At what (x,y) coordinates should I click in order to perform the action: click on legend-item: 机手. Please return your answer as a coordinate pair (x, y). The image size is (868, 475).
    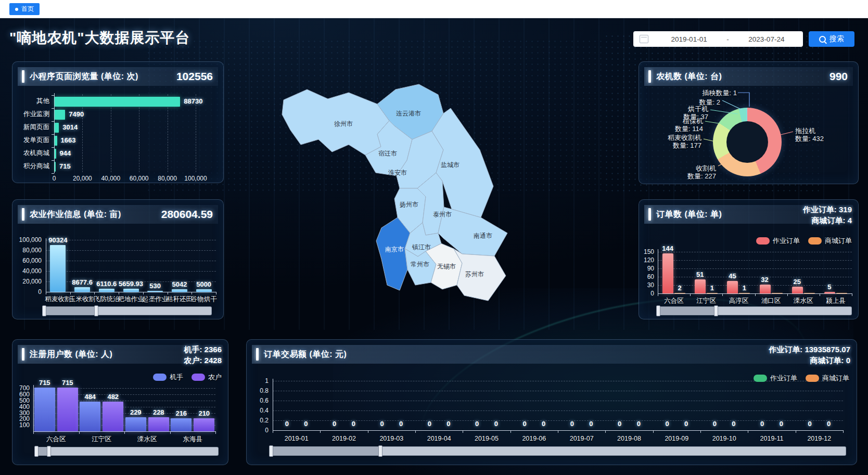
    Looking at the image, I should click on (168, 377).